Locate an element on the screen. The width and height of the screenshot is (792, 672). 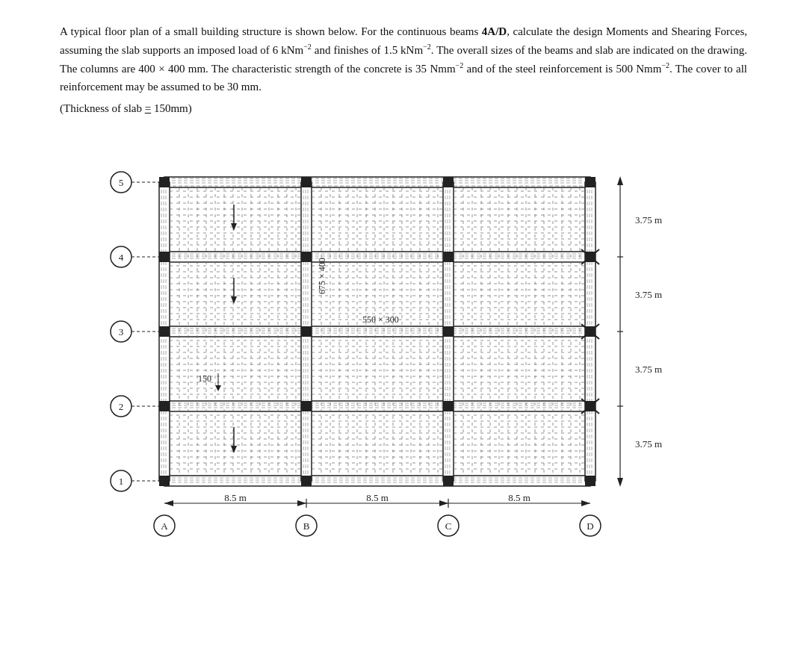
dim-h3: 3.75 m is located at coordinates (649, 369).